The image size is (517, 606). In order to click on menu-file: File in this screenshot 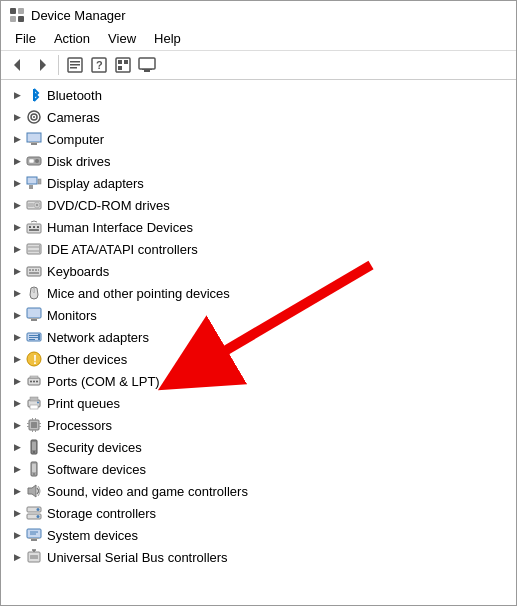, I will do `click(26, 38)`.